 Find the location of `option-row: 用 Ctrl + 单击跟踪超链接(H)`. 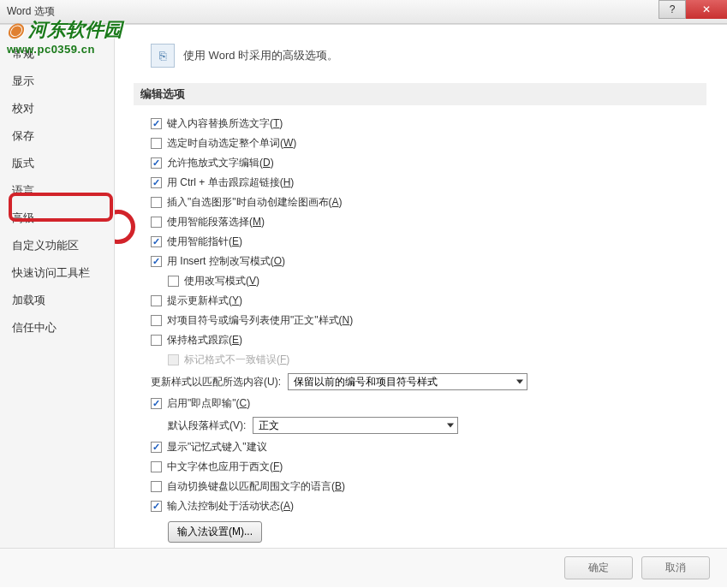

option-row: 用 Ctrl + 单击跟踪超链接(H) is located at coordinates (428, 183).